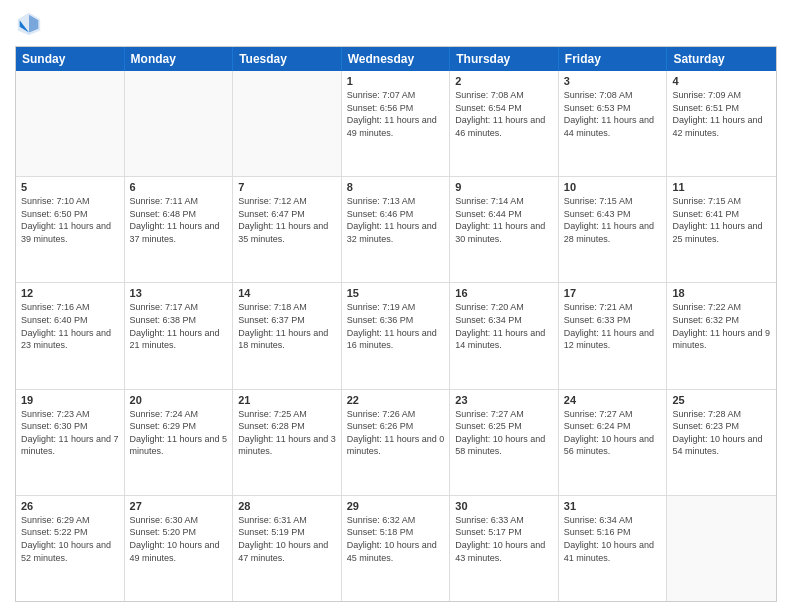 Image resolution: width=792 pixels, height=612 pixels. Describe the element at coordinates (31, 24) in the screenshot. I see `logo` at that location.